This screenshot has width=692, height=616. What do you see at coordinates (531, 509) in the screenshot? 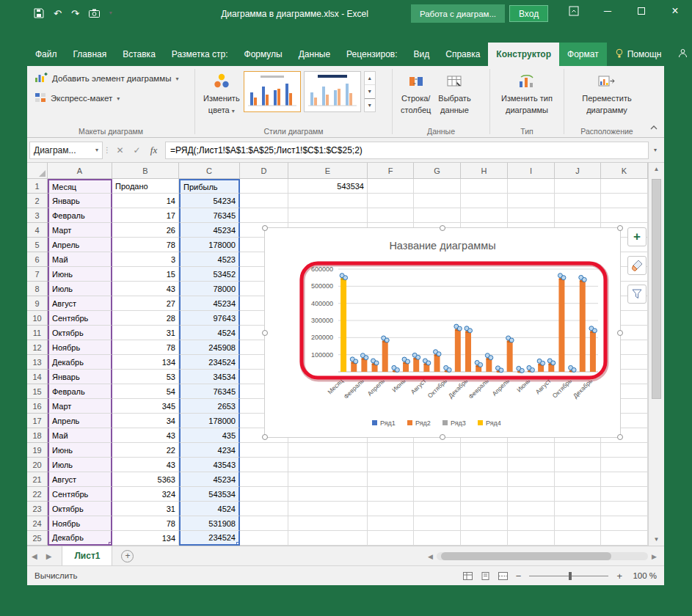
I see `cell-I23` at bounding box center [531, 509].